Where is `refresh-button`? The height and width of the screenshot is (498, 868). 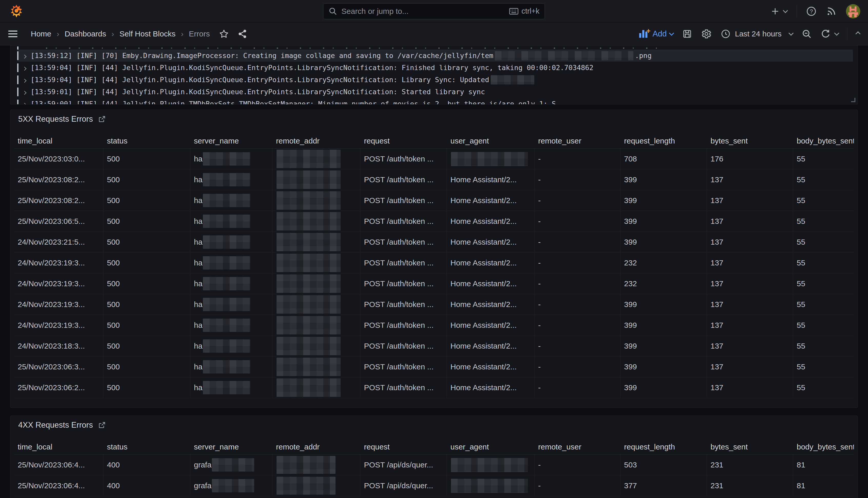
refresh-button is located at coordinates (830, 34).